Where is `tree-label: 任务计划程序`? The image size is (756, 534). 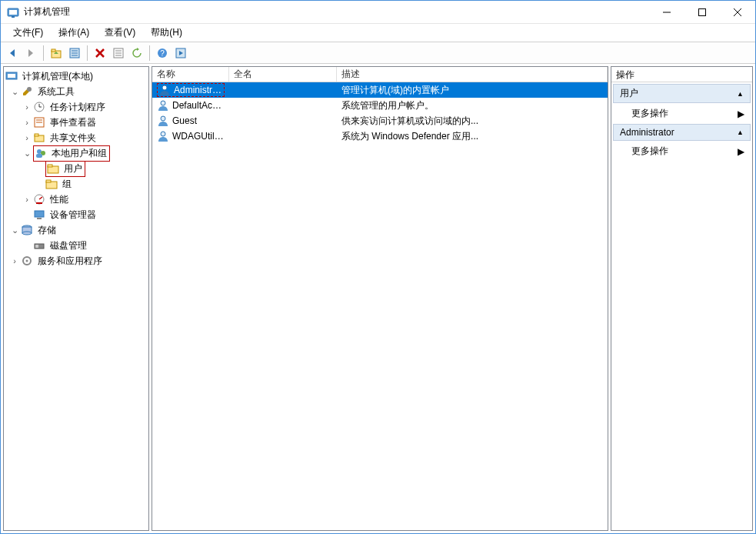 tree-label: 任务计划程序 is located at coordinates (78, 108).